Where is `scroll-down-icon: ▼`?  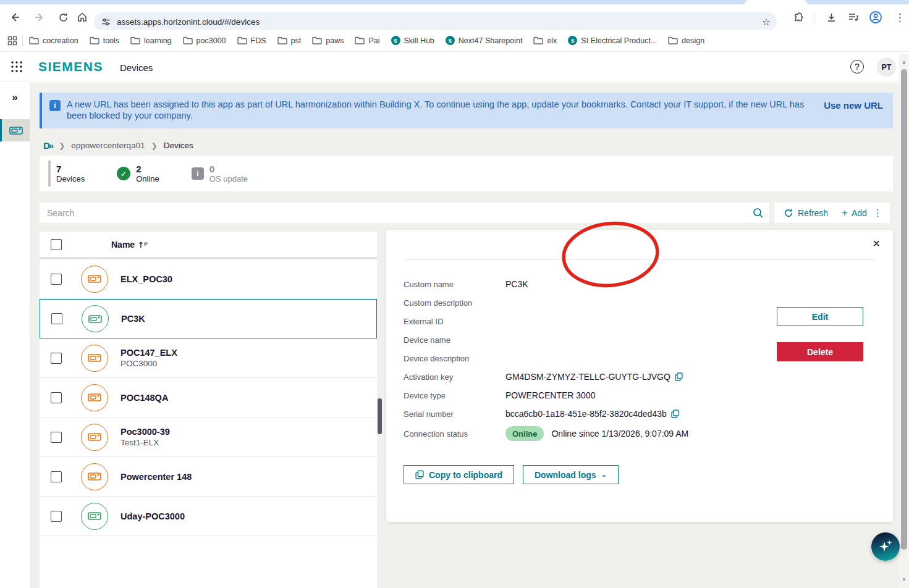 scroll-down-icon: ▼ is located at coordinates (904, 579).